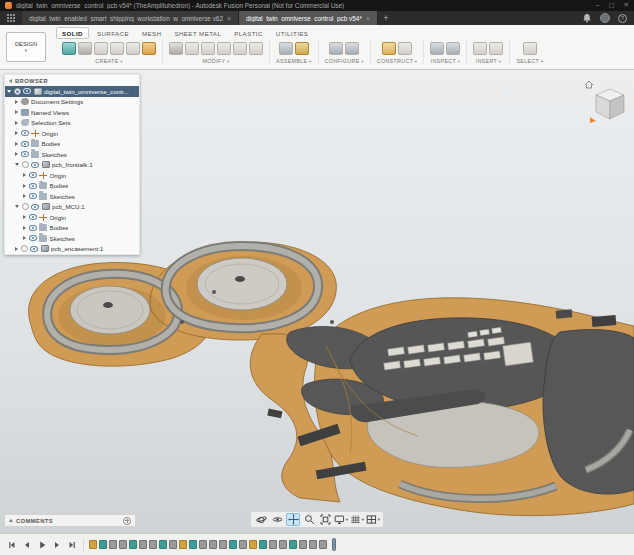 Image resolution: width=634 pixels, height=555 pixels. What do you see at coordinates (309, 520) in the screenshot?
I see `nav-zoom-button` at bounding box center [309, 520].